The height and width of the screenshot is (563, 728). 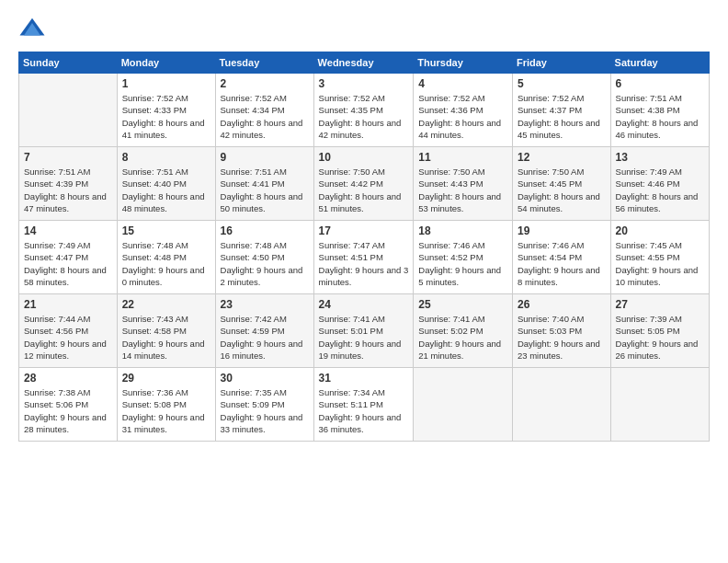 I want to click on calendar-cell: 20Sunrise: 7:45 AMSunset: 4:55 PMDayligh…, so click(x=660, y=258).